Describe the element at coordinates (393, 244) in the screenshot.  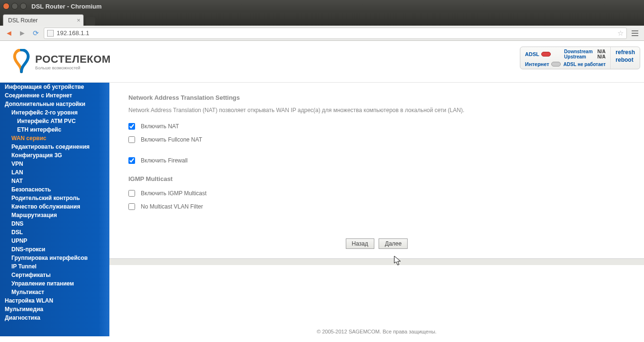
I see `next-button: Далее` at that location.